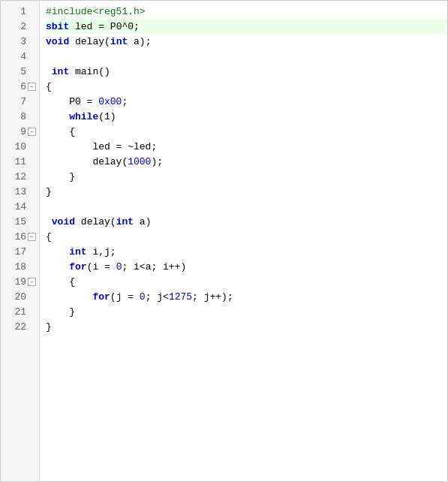 This screenshot has width=448, height=482. I want to click on code-line-21: }, so click(246, 312).